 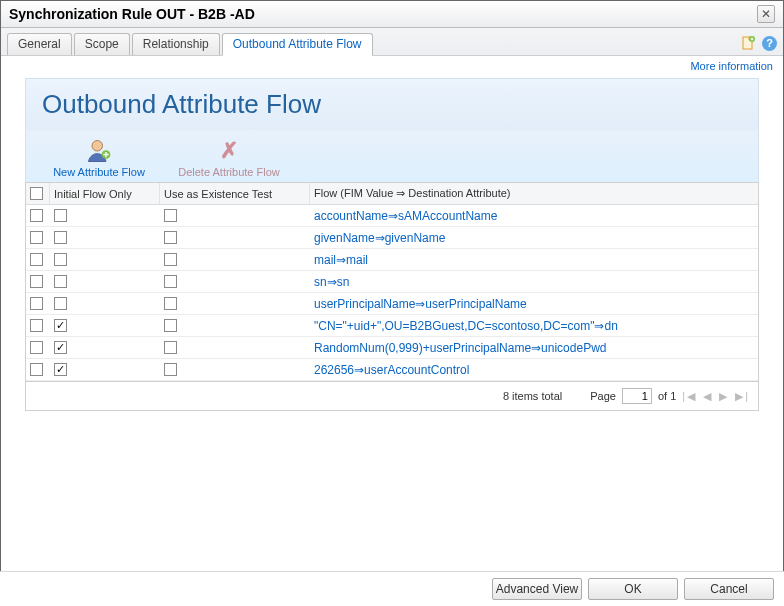 I want to click on table-row: mail⇒mail, so click(x=392, y=260).